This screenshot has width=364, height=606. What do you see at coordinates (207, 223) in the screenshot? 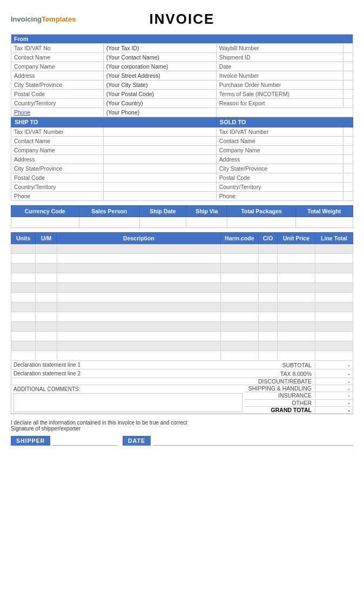
I see `ship-via-value` at bounding box center [207, 223].